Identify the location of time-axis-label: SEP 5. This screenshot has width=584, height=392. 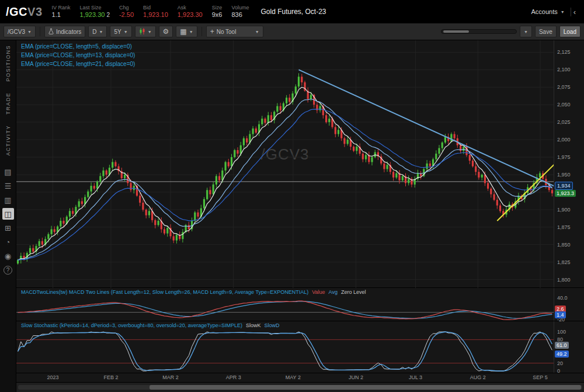
(540, 377).